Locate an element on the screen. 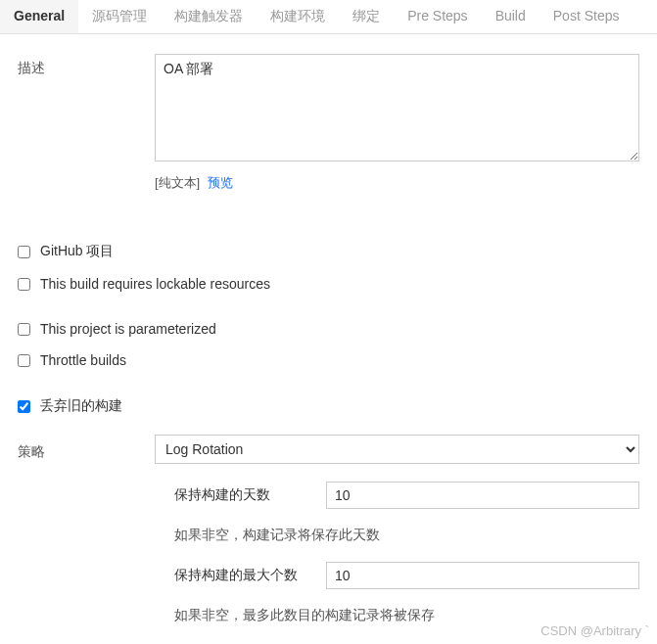 This screenshot has width=657, height=644. days-to-keep-input is located at coordinates (483, 495).